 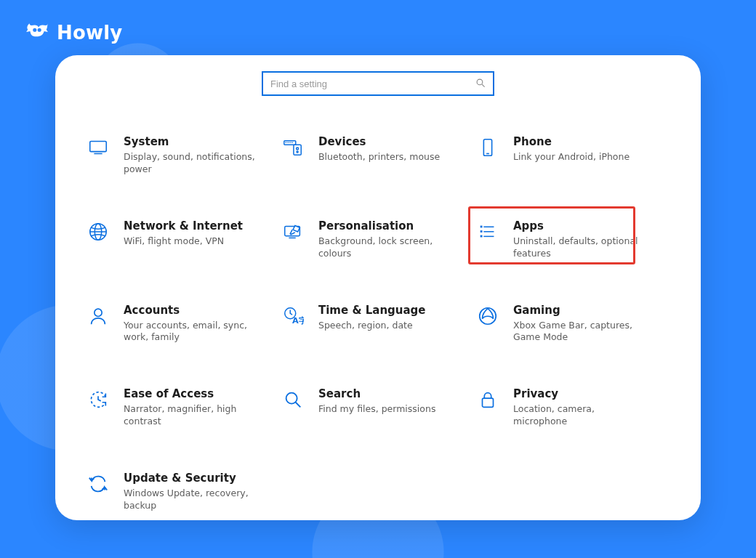 What do you see at coordinates (488, 147) in the screenshot?
I see `phone-icon` at bounding box center [488, 147].